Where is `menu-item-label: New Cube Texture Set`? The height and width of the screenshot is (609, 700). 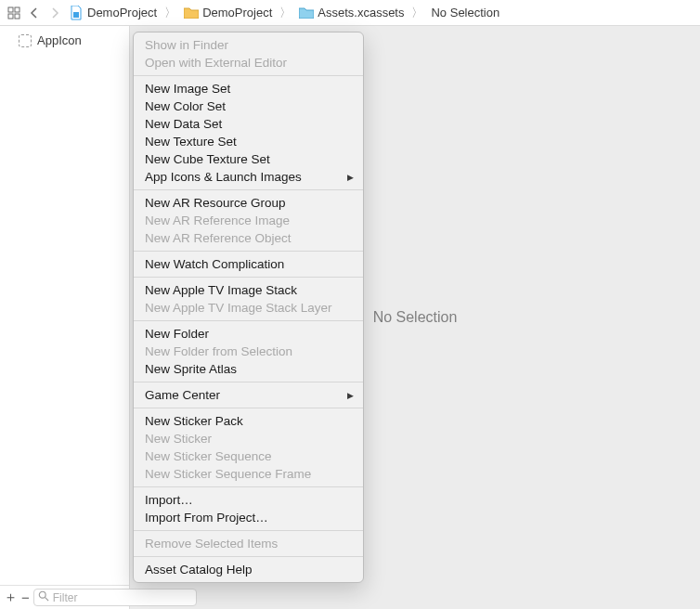
menu-item-label: New Cube Texture Set is located at coordinates (208, 160).